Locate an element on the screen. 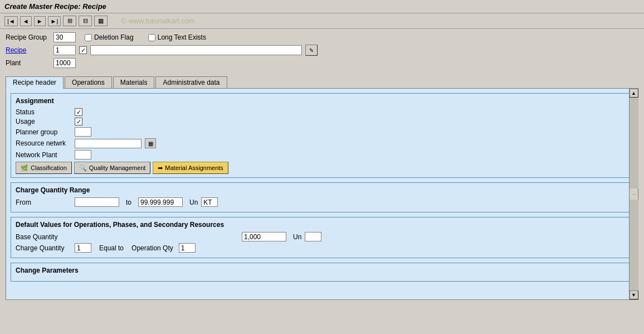 Image resolution: width=644 pixels, height=334 pixels. base-qty-label: Base Quantity is located at coordinates (43, 237).